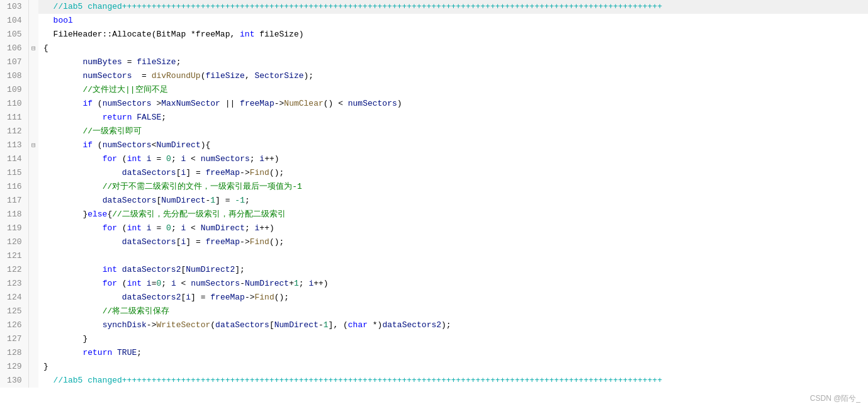 Image resolution: width=868 pixels, height=409 pixels. I want to click on code-line: numSectors = divRoundUp(fileSize, Sector…, so click(453, 76).